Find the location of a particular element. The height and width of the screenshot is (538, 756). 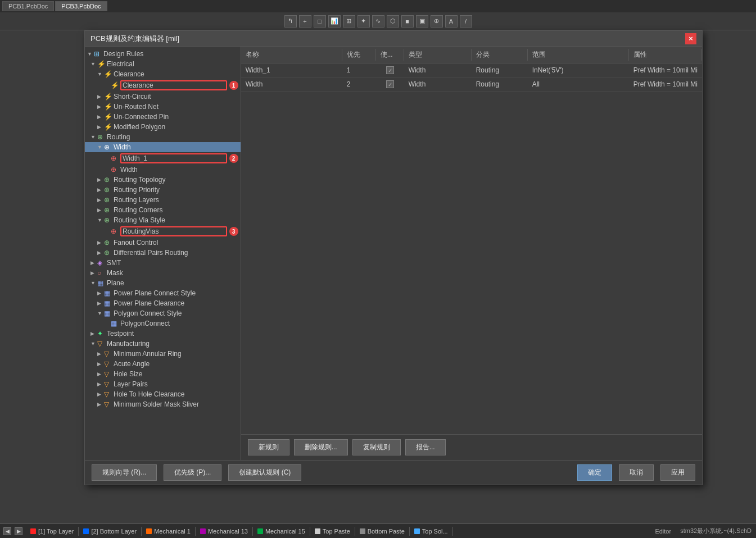

layer-tab-bottom: [2] Bottom Layer is located at coordinates (110, 531).